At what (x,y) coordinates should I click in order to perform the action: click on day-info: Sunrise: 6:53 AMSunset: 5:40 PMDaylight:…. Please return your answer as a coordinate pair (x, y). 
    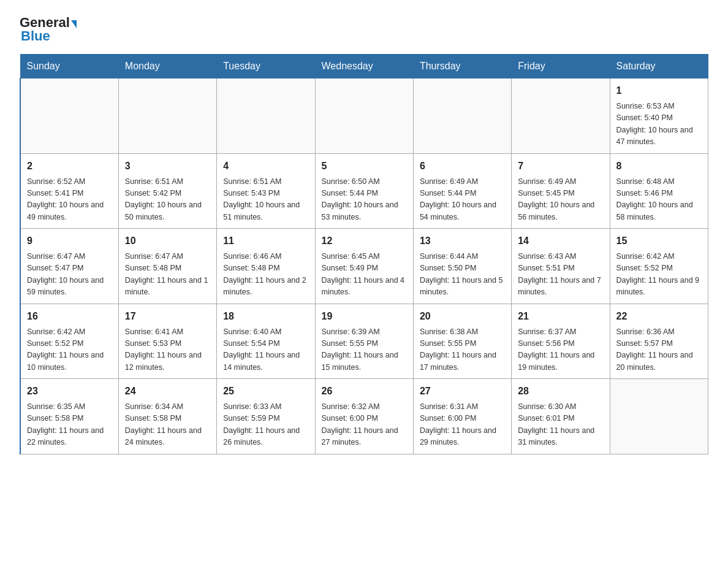
    Looking at the image, I should click on (659, 124).